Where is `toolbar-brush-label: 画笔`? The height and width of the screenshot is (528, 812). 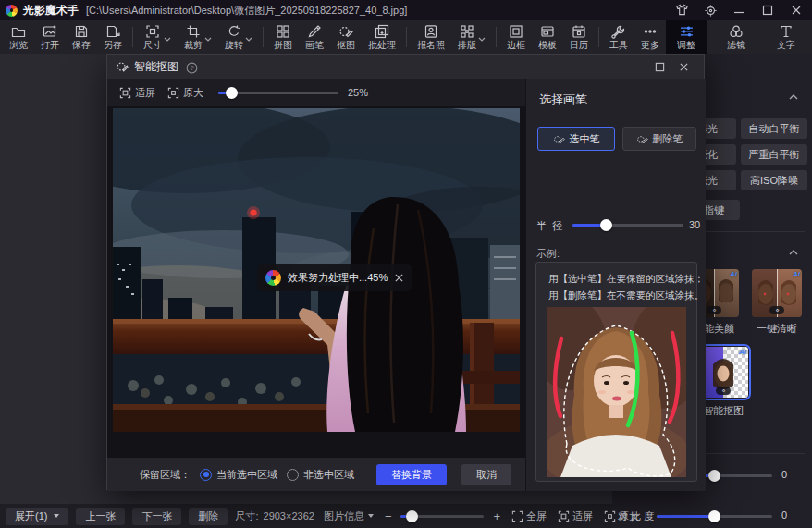
toolbar-brush-label: 画笔 is located at coordinates (314, 45).